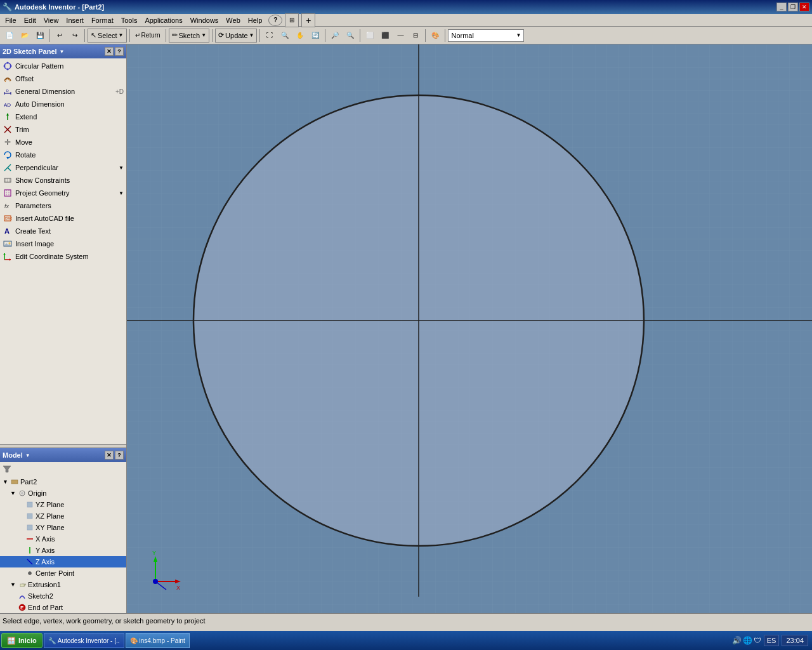 Image resolution: width=812 pixels, height=650 pixels. I want to click on undo-button: ↩, so click(60, 36).